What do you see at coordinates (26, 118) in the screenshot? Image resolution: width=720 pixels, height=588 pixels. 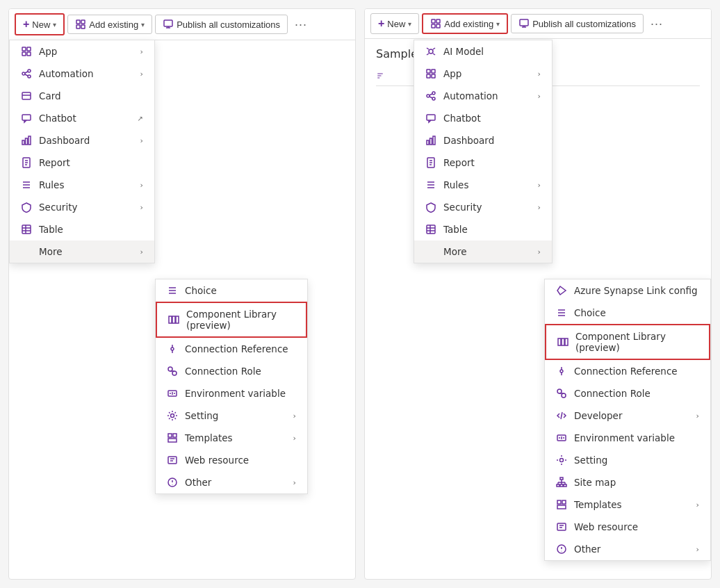 I see `chatbot-icon-left` at bounding box center [26, 118].